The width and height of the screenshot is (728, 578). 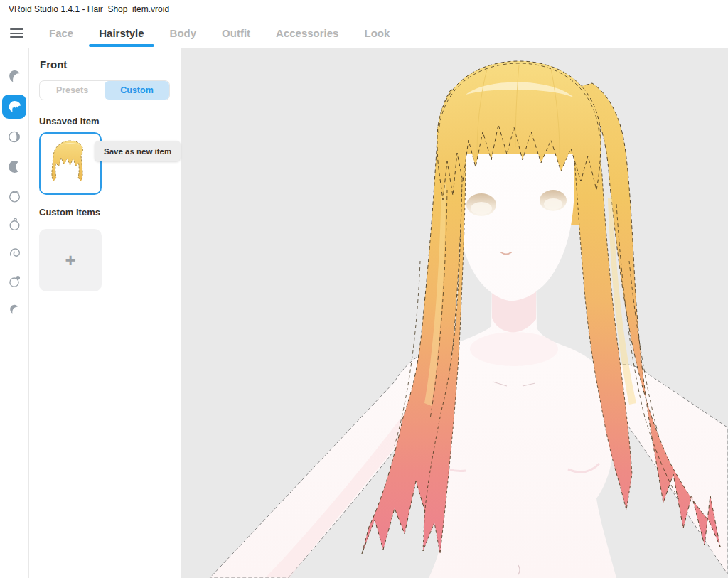 I want to click on hair-category-sidebar, so click(x=14, y=313).